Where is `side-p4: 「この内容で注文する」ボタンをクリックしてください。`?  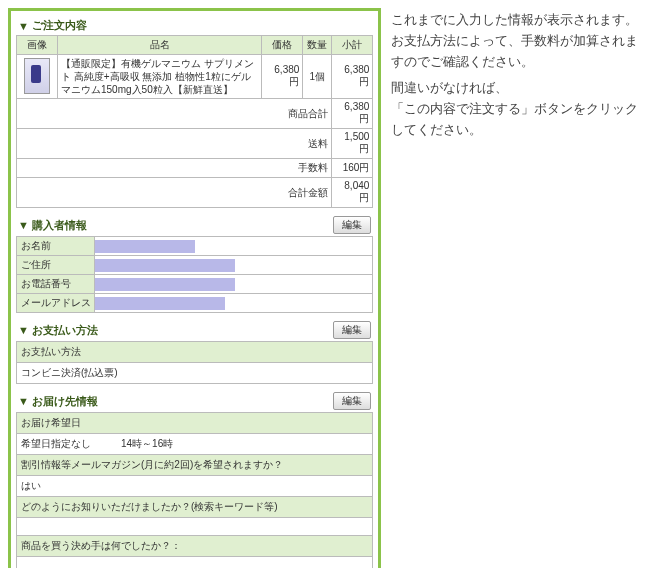
side-p4: 「この内容で注文する」ボタンをクリックしてください。 is located at coordinates (520, 120).